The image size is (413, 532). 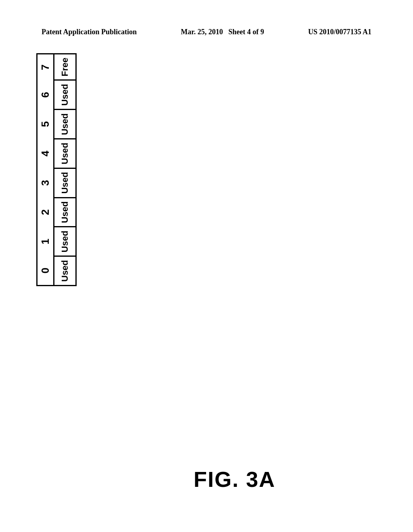 What do you see at coordinates (222, 32) in the screenshot?
I see `publication-date-sheet: Mar. 25, 2010 Sheet 4 of 9` at bounding box center [222, 32].